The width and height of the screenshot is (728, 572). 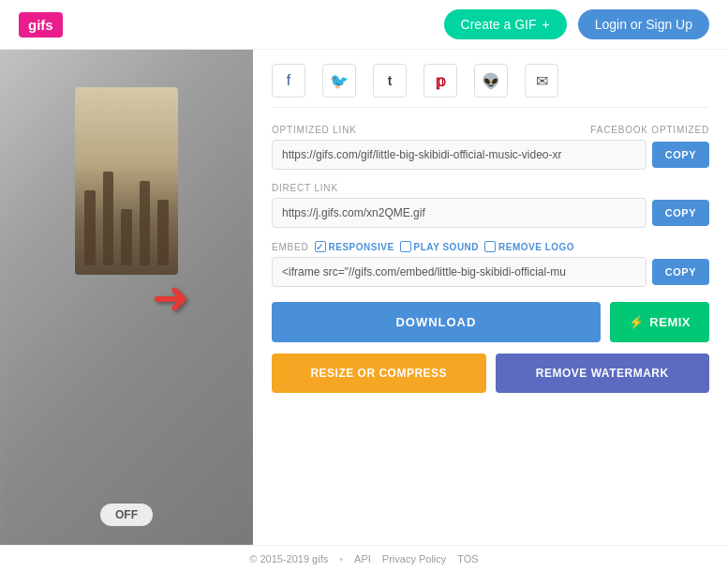 I want to click on embed-copy-button: COPY, so click(x=680, y=272).